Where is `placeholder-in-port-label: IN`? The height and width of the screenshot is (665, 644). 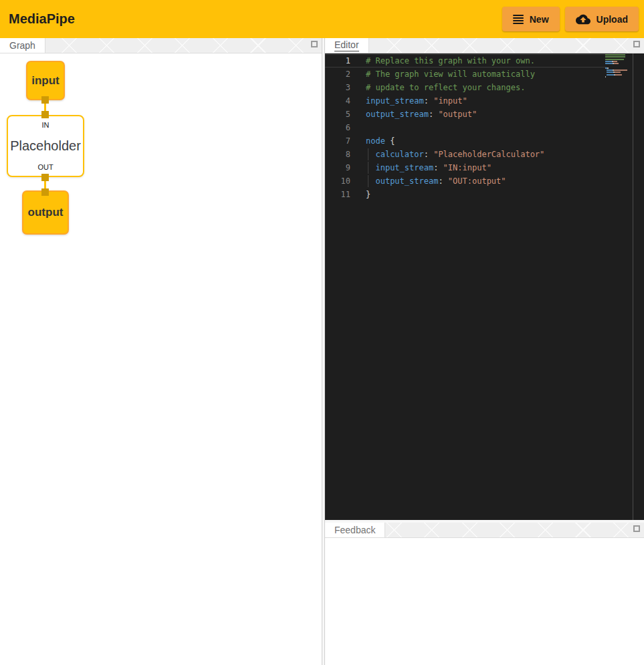 placeholder-in-port-label: IN is located at coordinates (45, 125).